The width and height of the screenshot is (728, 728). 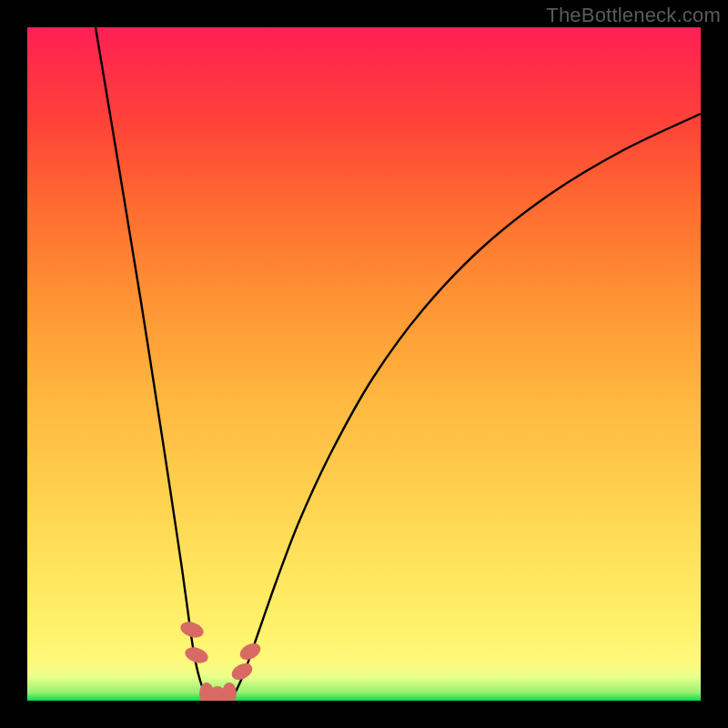 I want to click on watermark-text: TheBottleneck.com, so click(x=633, y=15).